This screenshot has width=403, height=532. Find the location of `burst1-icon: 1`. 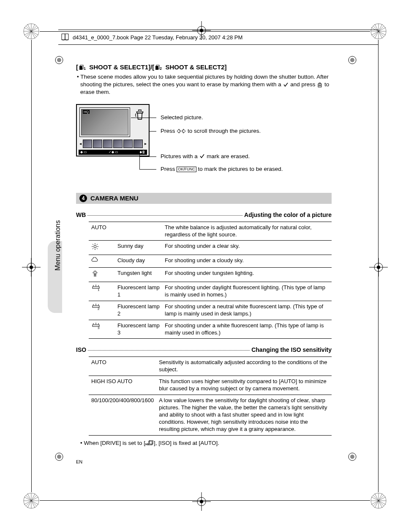

burst1-icon: 1 is located at coordinates (83, 68).